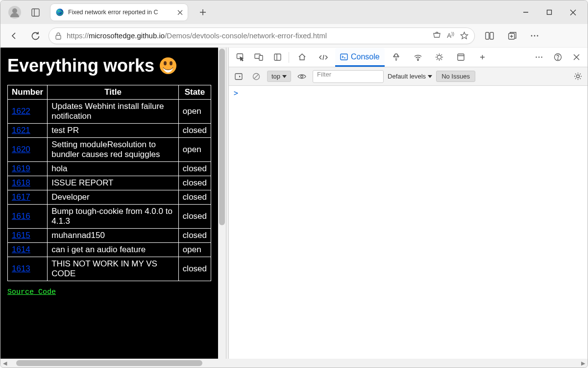 This screenshot has width=588, height=368. I want to click on application-tab-icon, so click(461, 57).